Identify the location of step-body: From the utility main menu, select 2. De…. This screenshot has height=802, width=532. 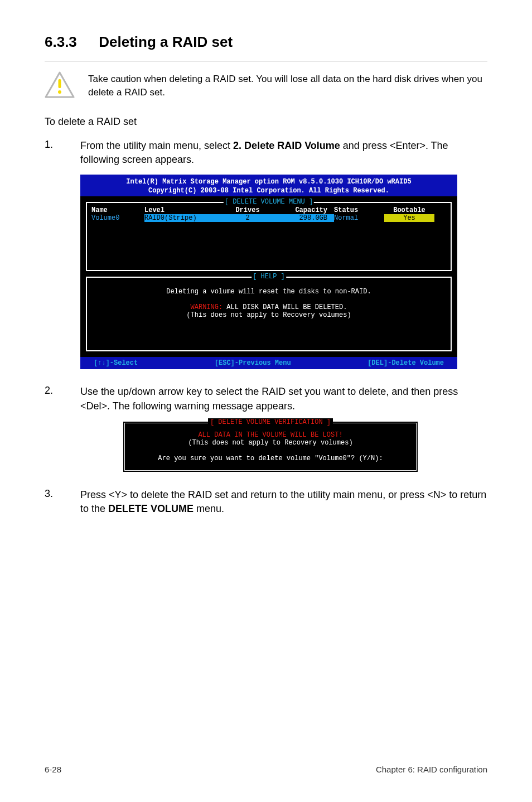
(284, 153).